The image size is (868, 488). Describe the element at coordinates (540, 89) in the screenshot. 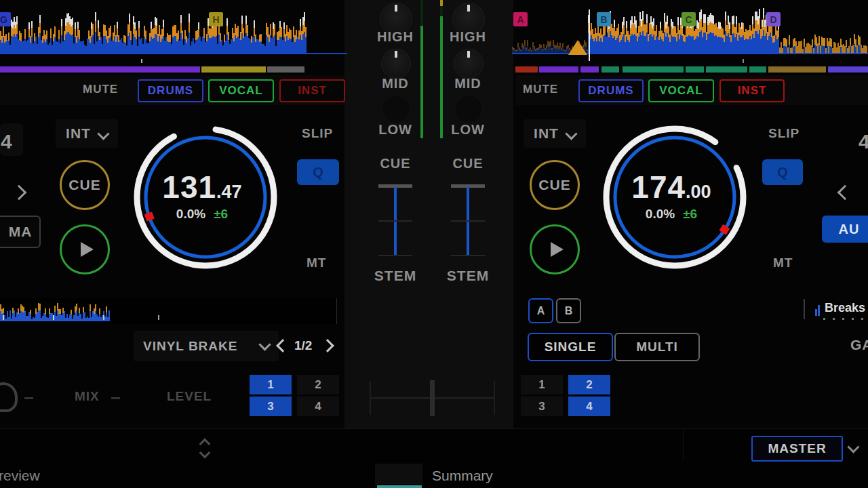

I see `deck2-mute-button: MUTE` at that location.